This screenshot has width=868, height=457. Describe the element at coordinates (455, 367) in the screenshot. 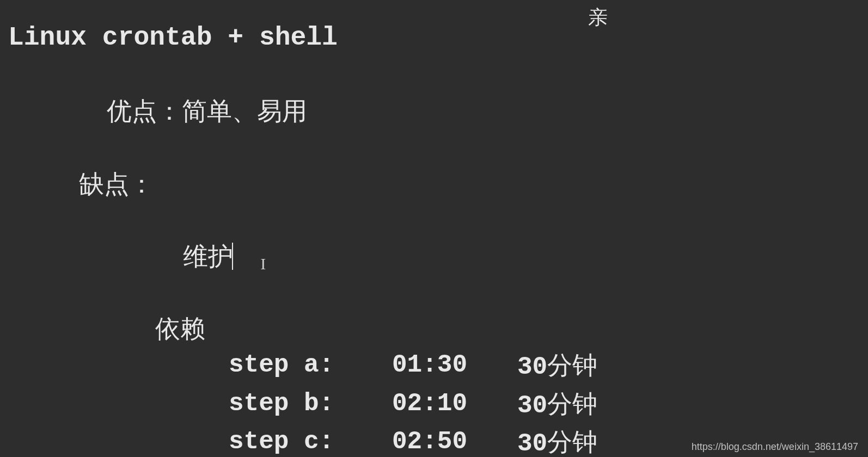

I see `step-time: 01:30` at that location.